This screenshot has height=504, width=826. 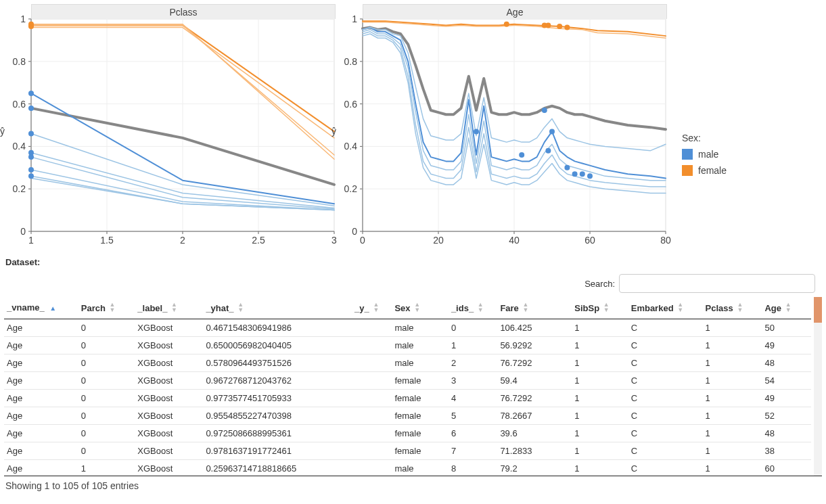 I want to click on cell: 0.9672768712043762, so click(x=277, y=381).